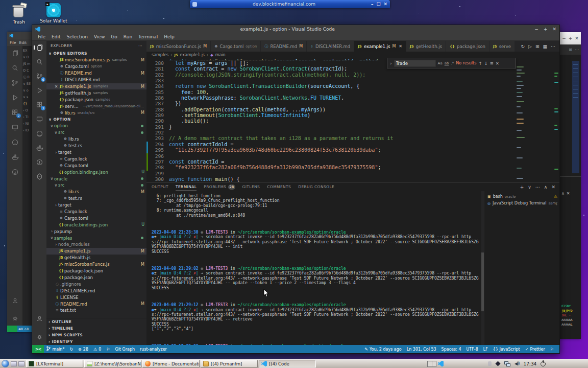  I want to click on task-button-notes: [Z:\home\lj\SorobanN..., so click(113, 364).